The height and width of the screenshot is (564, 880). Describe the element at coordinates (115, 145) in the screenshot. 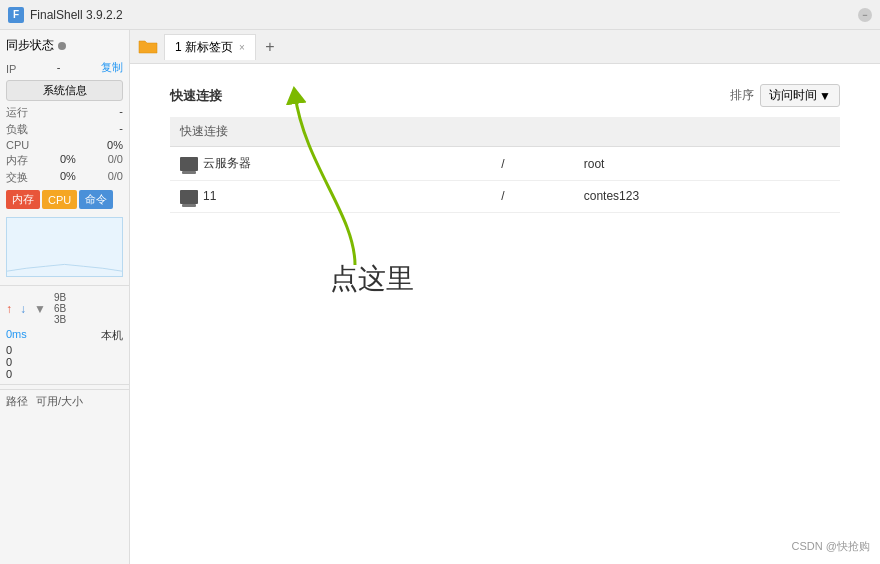

I see `cpu-pct: 0%` at that location.